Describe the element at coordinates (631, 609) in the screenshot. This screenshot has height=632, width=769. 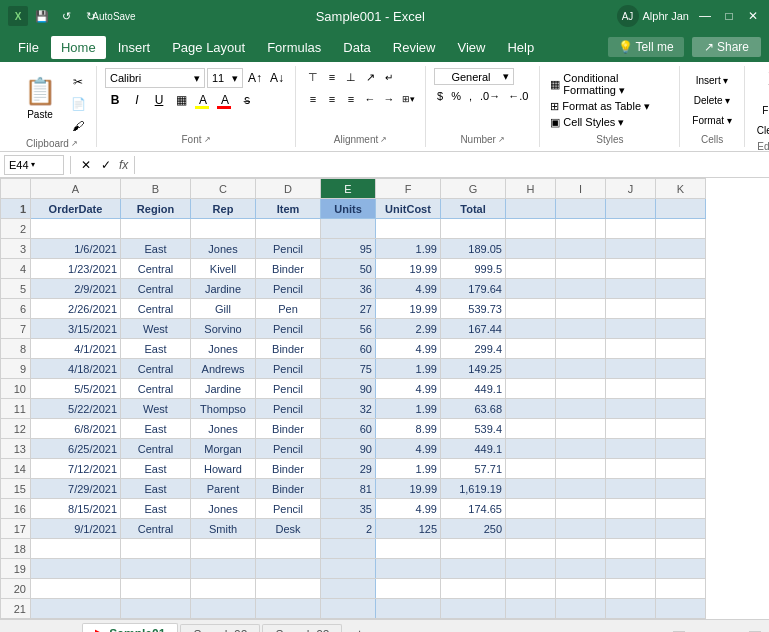
I see `cell-J21` at that location.